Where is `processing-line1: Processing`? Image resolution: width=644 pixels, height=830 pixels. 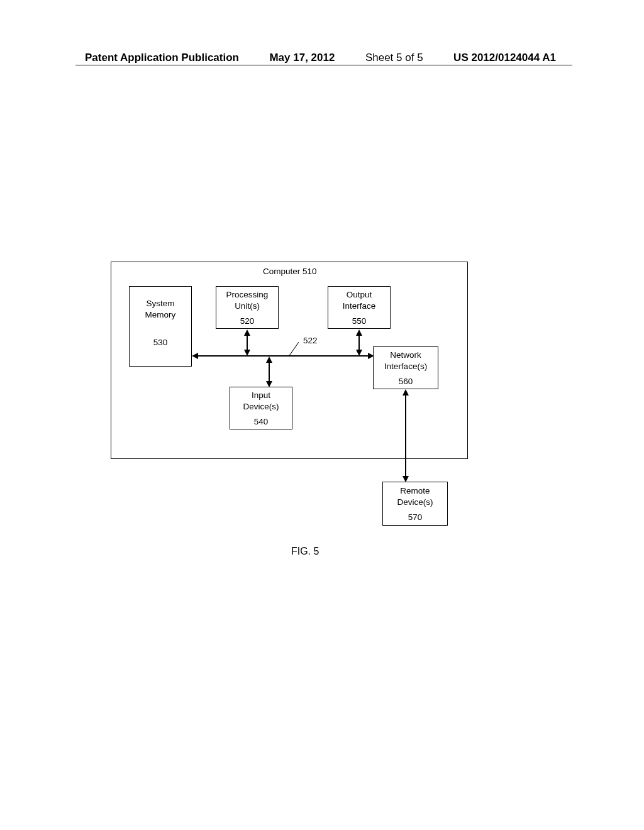 processing-line1: Processing is located at coordinates (248, 295).